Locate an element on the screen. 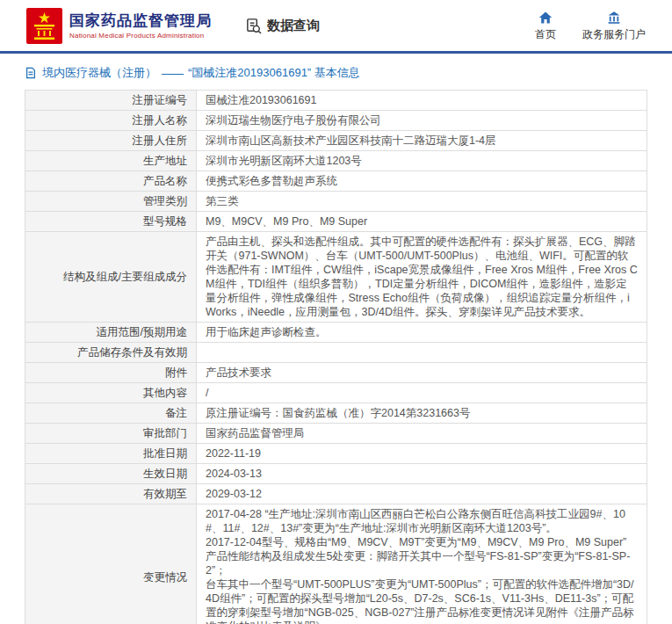  table-row: 其他内容 / is located at coordinates (336, 394).